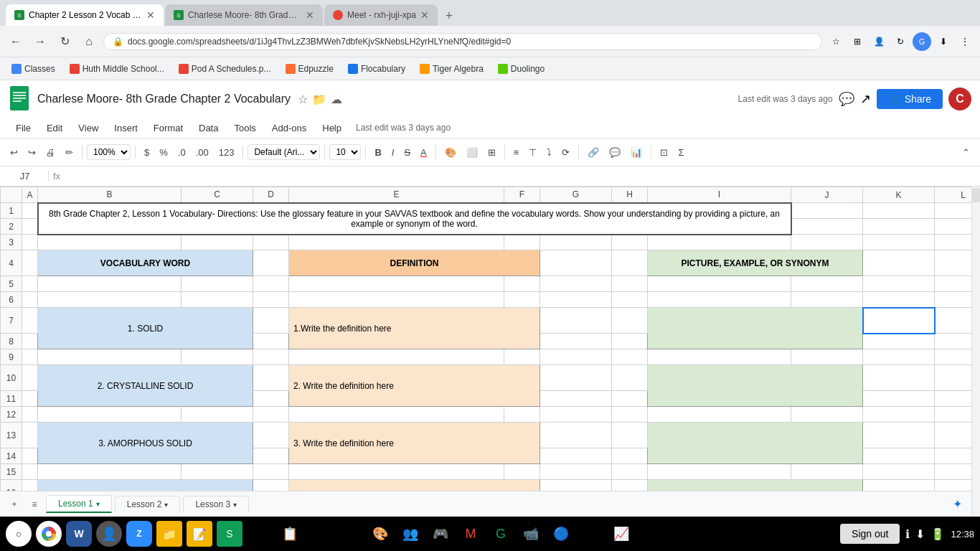 The image size is (980, 551). Describe the element at coordinates (271, 195) in the screenshot. I see `col-header-d: D` at that location.